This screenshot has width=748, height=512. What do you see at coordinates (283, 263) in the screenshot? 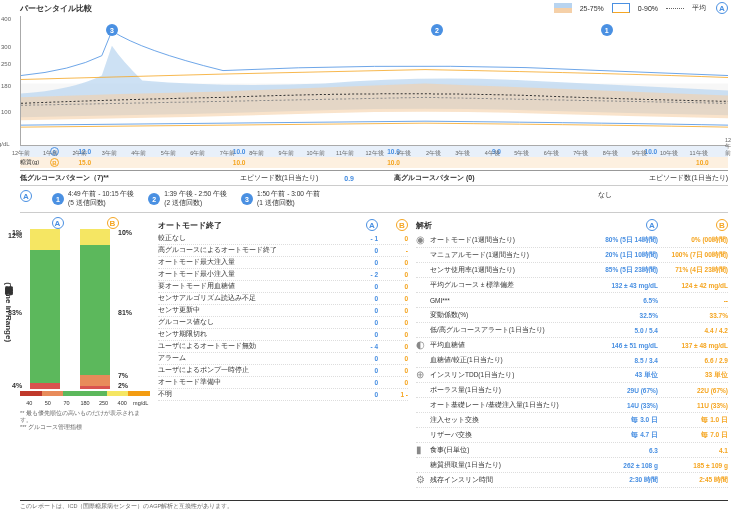
I see `table-row: オートモード最大注入量00` at bounding box center [283, 263].